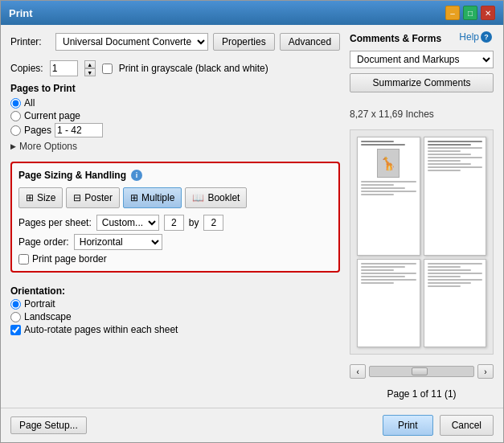 This screenshot has height=443, width=504. What do you see at coordinates (158, 198) in the screenshot?
I see `multiple-label: Multiple` at bounding box center [158, 198].